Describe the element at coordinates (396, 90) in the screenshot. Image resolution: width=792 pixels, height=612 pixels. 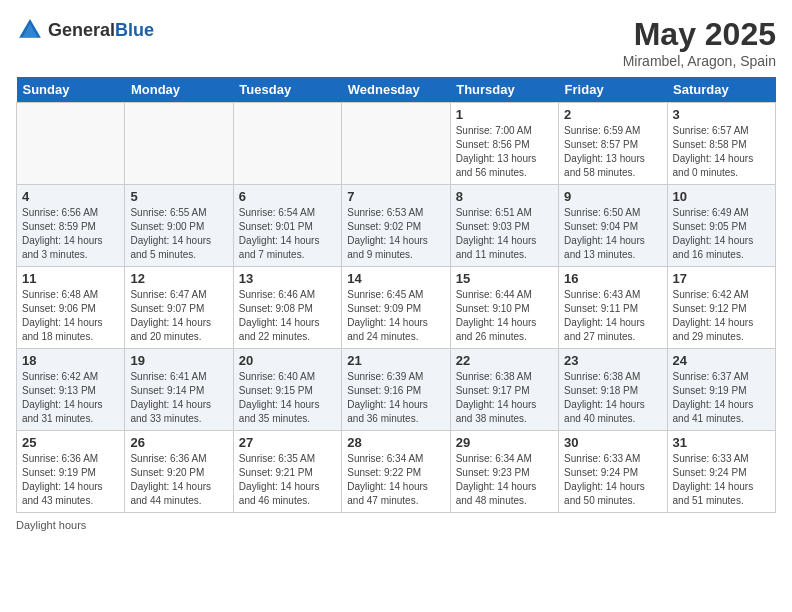
I see `day-header-wednesday: Wednesday` at that location.